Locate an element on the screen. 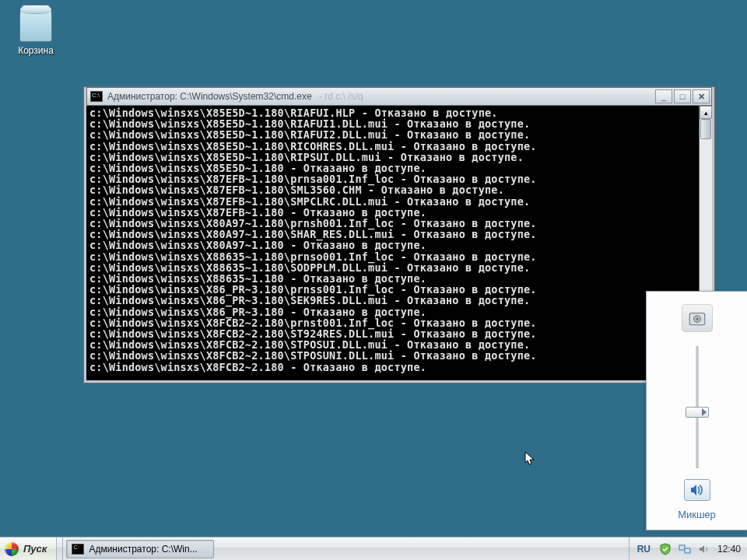 This screenshot has height=560, width=747. volume-slider is located at coordinates (697, 408).